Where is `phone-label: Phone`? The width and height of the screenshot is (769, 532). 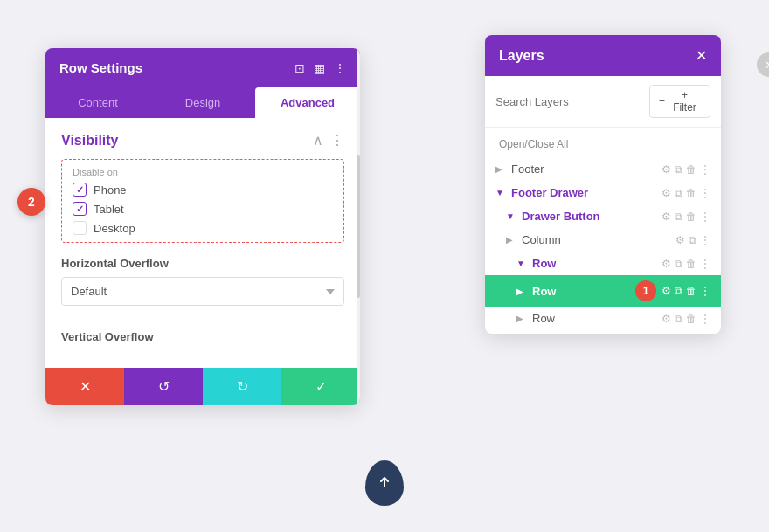
phone-label: Phone is located at coordinates (110, 190).